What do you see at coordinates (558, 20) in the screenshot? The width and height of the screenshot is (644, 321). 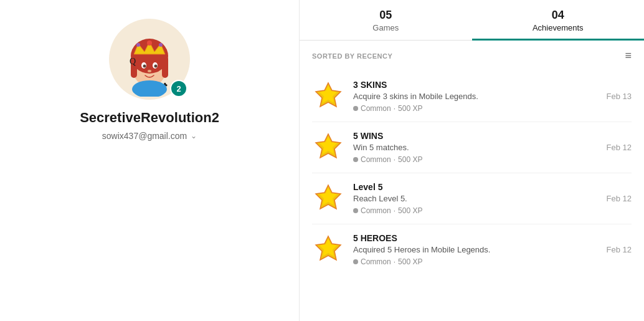 I see `tab-achievements: 04 Achievements` at bounding box center [558, 20].